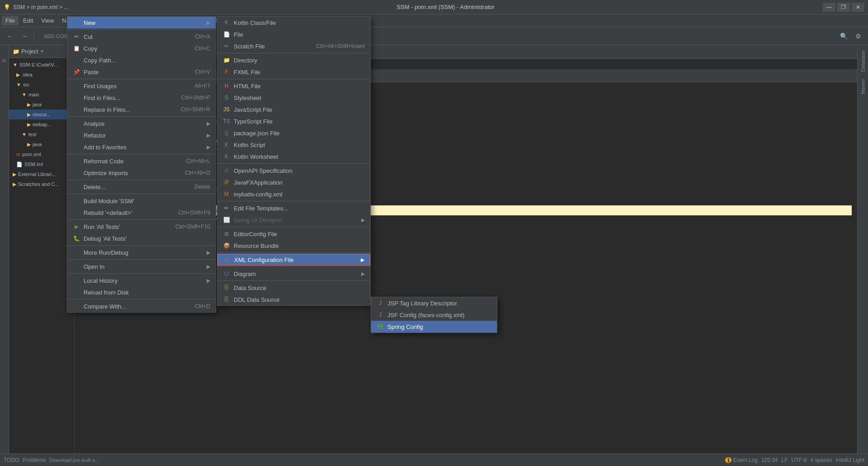 This screenshot has width=868, height=466. Describe the element at coordinates (42, 154) in the screenshot. I see `tree-pom: m pom.xml` at that location.